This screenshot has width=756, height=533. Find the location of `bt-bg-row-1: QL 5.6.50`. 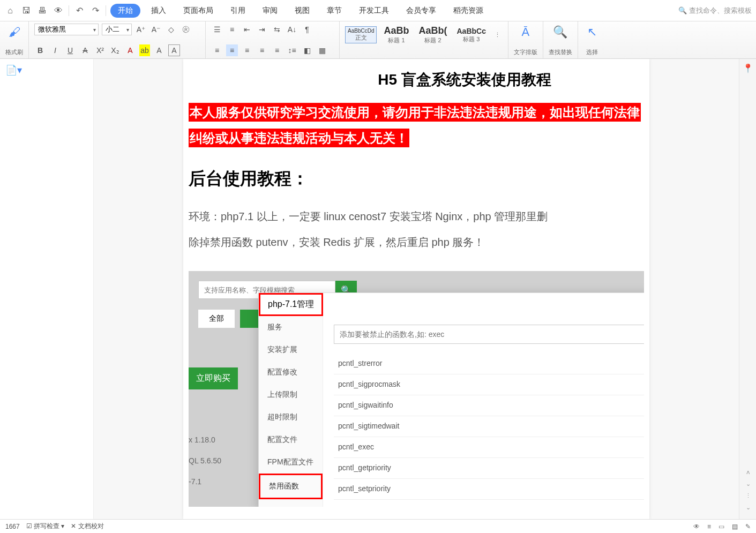

bt-bg-row-1: QL 5.6.50 is located at coordinates (205, 461).